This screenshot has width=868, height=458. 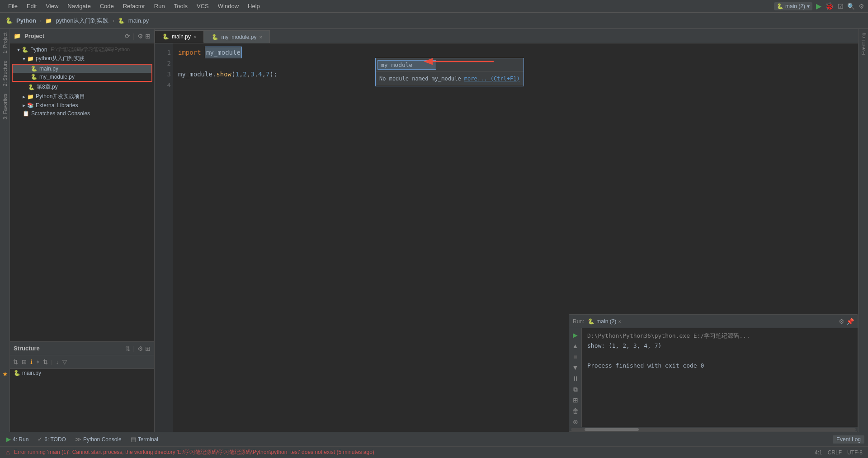 I want to click on editor-tabs: 🐍 main.py × 🐍 my_module.py ×, so click(x=506, y=36).